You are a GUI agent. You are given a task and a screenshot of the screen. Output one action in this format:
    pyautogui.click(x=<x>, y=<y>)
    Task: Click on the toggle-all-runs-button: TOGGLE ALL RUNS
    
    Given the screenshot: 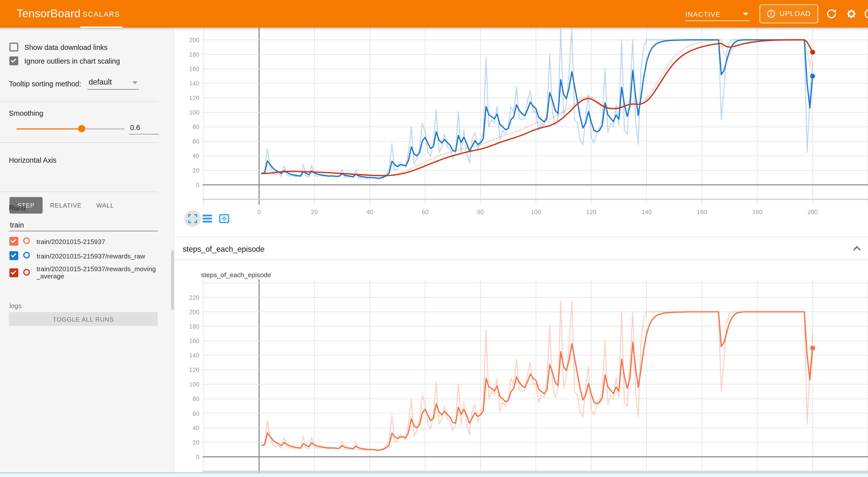 What is the action you would take?
    pyautogui.click(x=83, y=319)
    